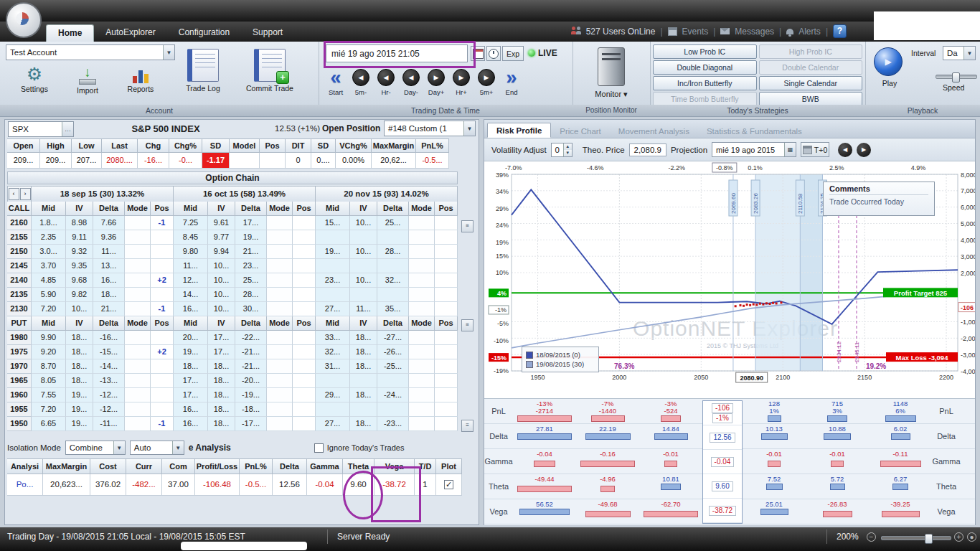 The image size is (980, 551). I want to click on chain-cell-delta: 16..., so click(109, 281).